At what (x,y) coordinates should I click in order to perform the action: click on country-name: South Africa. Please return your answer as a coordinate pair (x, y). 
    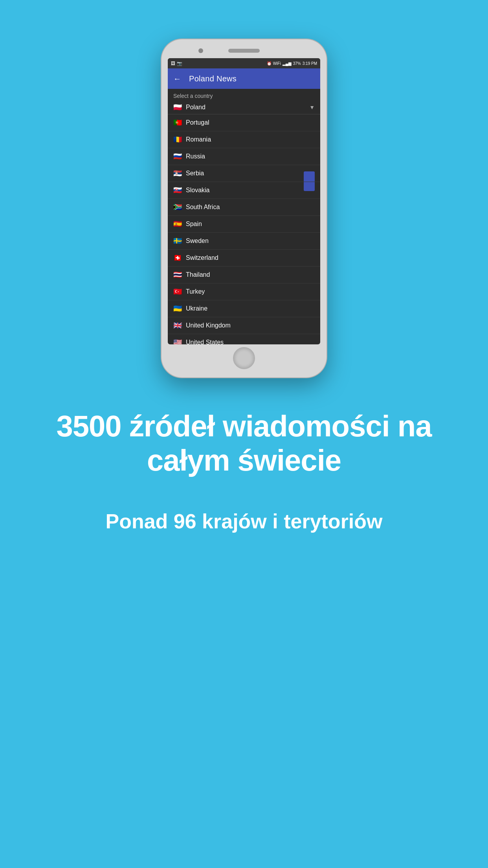
    Looking at the image, I should click on (203, 207).